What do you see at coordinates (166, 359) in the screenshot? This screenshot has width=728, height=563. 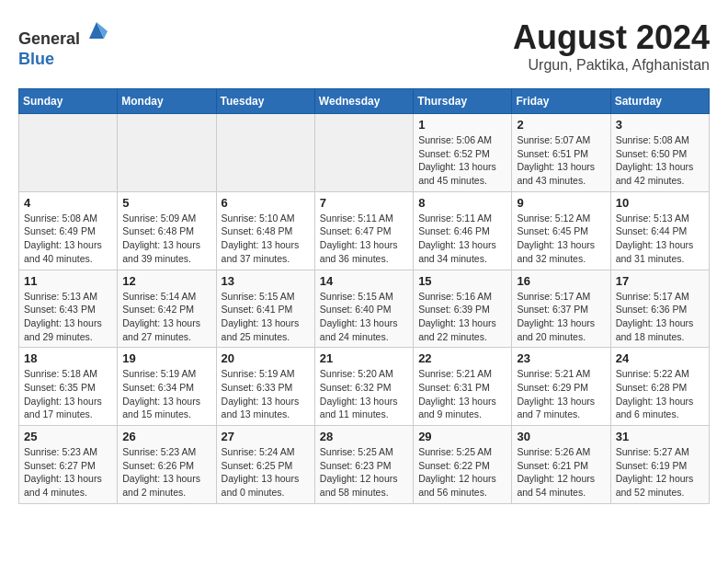 I see `day-number: 19` at bounding box center [166, 359].